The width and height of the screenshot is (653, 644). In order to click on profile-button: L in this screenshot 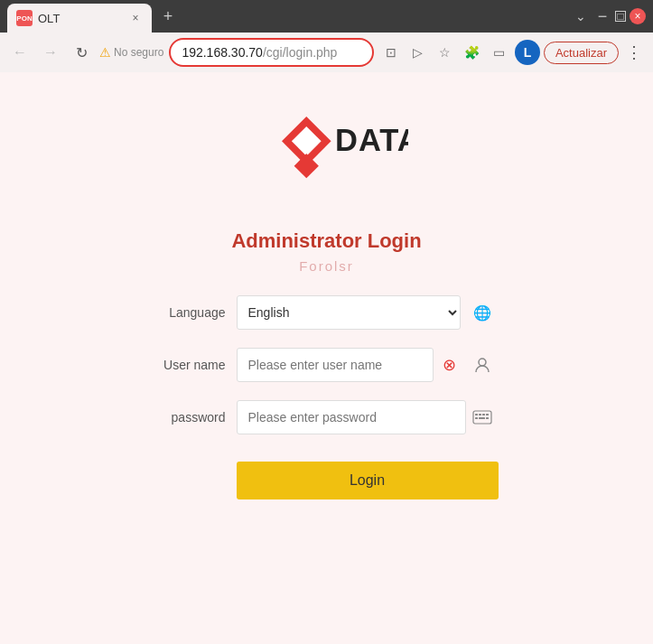, I will do `click(527, 52)`.